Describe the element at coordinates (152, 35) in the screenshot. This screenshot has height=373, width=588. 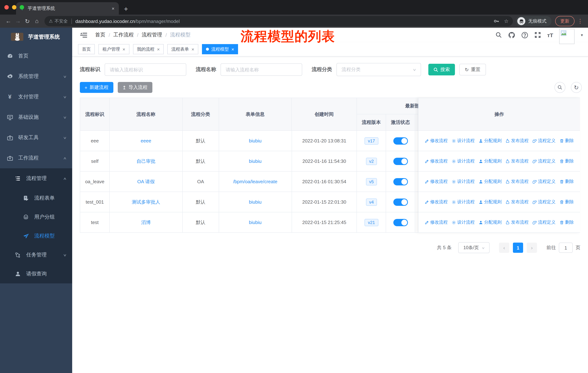
I see `breadcrumb-process-mgmt: 流程管理` at that location.